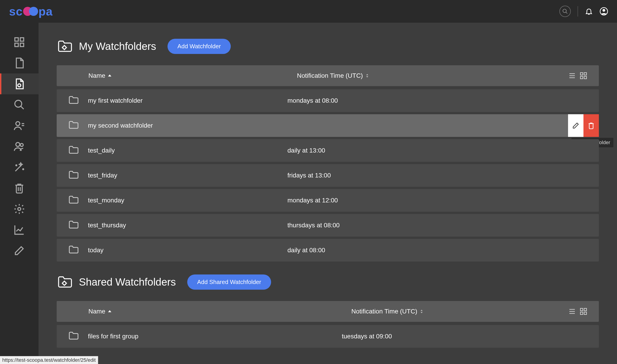 This screenshot has width=617, height=364. What do you see at coordinates (19, 167) in the screenshot?
I see `sidebar-item-magic` at bounding box center [19, 167].